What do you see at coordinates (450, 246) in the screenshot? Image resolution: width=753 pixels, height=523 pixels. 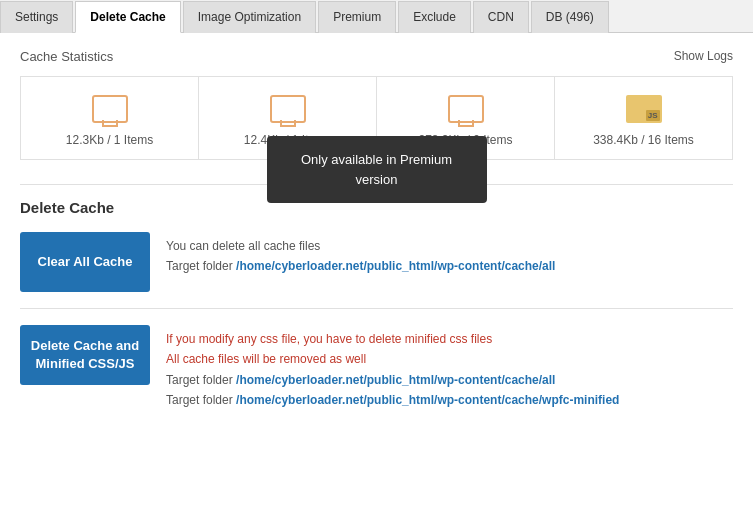 I see `clear-all-desc: You can delete all cache files` at bounding box center [450, 246].